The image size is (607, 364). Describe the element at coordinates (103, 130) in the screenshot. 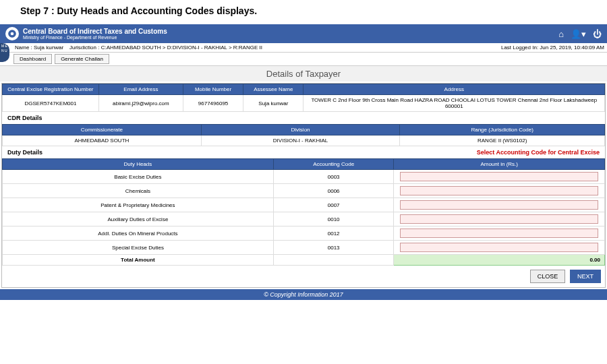

I see `col-comm: Commissionerate` at that location.